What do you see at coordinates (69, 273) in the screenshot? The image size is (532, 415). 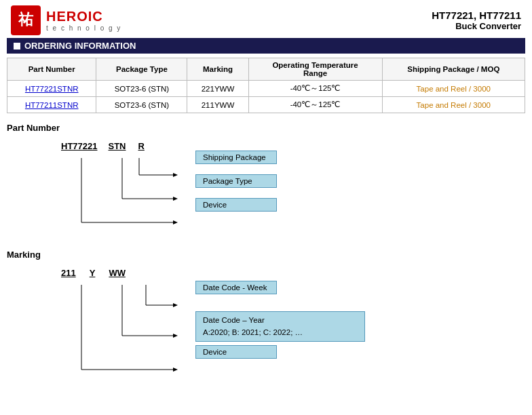 I see `mk-part1-label: 211` at bounding box center [69, 273].